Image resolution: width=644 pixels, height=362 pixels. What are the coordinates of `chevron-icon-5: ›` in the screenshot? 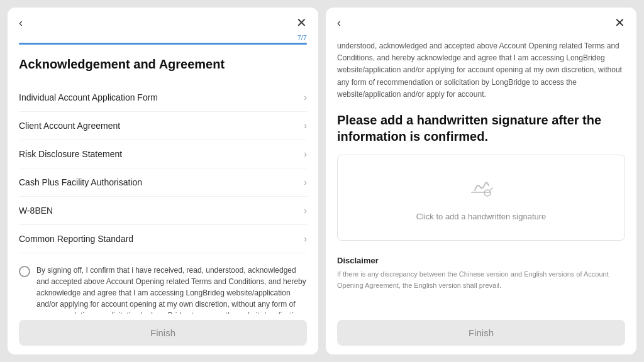 It's located at (306, 239).